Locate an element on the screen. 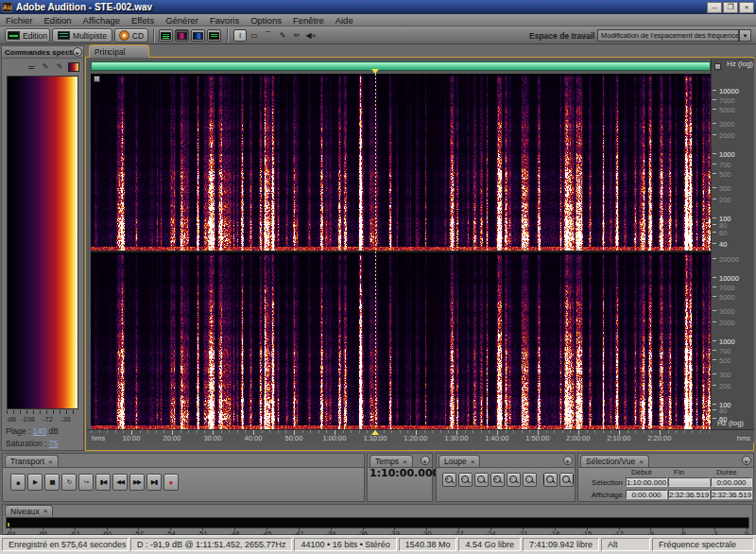 This screenshot has width=756, height=554. scrub-tool: ◀× is located at coordinates (311, 36).